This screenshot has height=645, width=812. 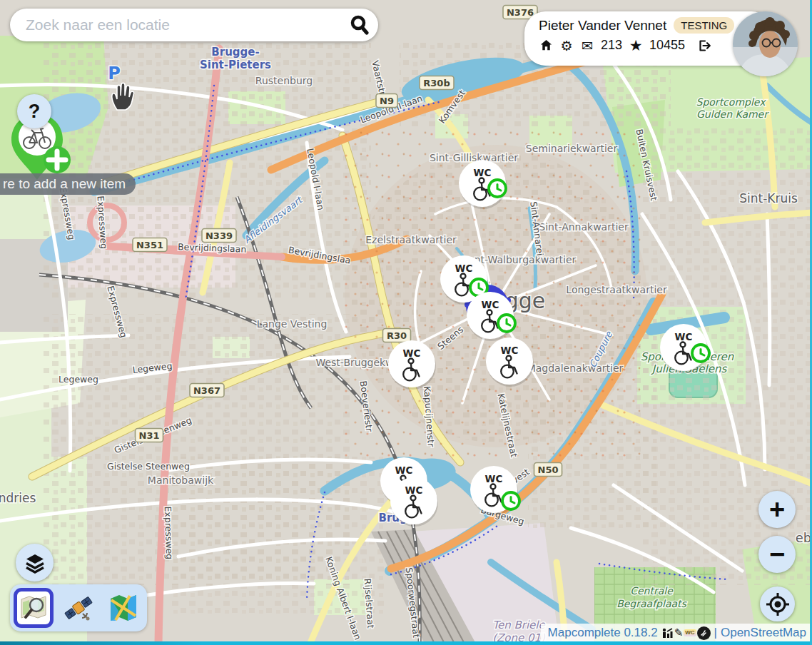 I want to click on user-avatar, so click(x=765, y=44).